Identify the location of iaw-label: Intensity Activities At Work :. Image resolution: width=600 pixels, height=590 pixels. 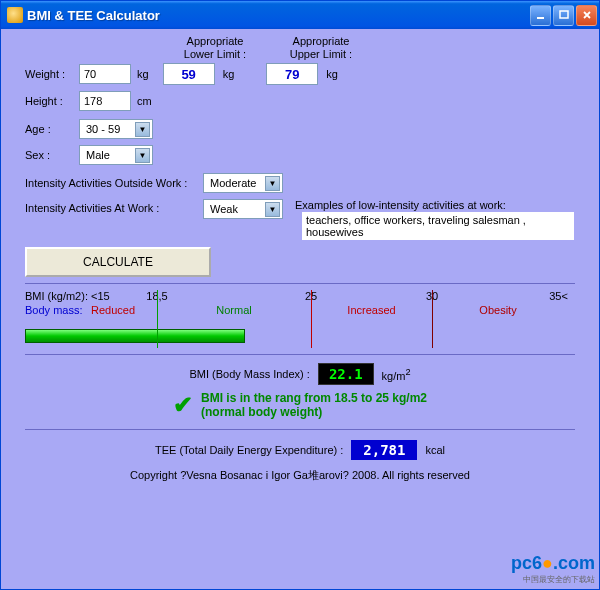
(111, 206).